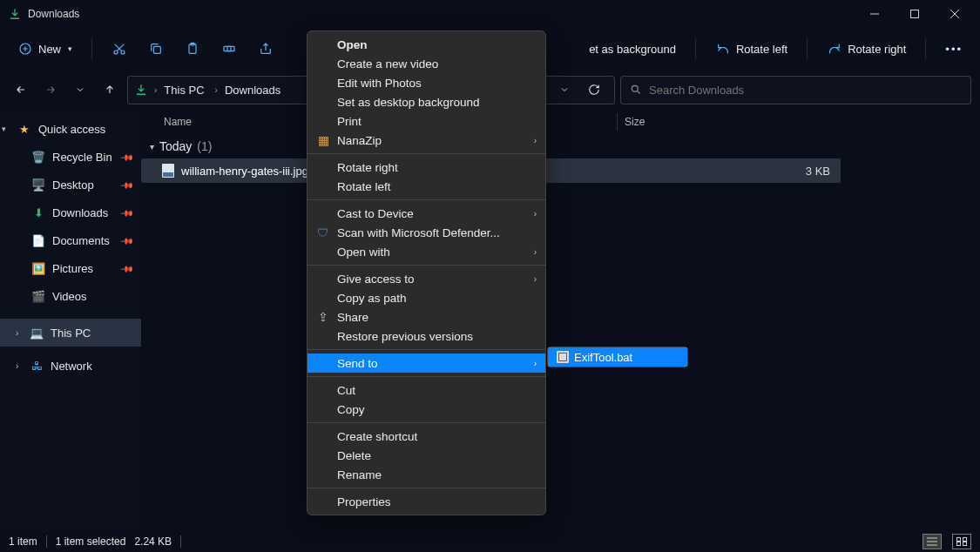 The width and height of the screenshot is (980, 552). I want to click on copy-button, so click(156, 49).